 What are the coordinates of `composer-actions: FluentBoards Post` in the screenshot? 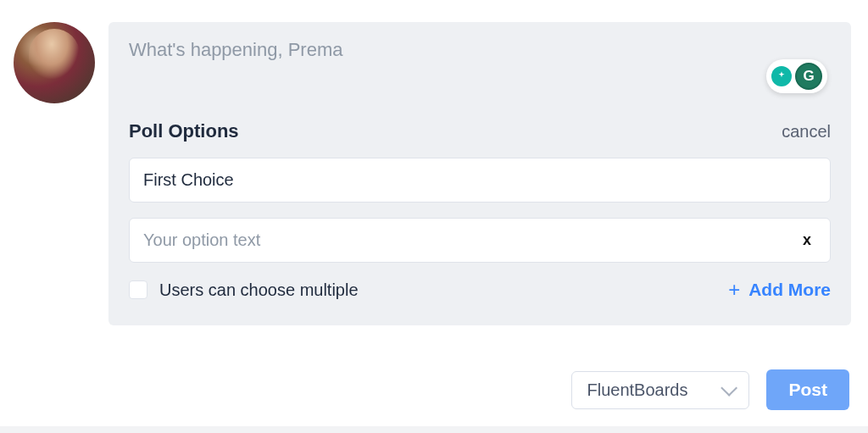 It's located at (710, 390).